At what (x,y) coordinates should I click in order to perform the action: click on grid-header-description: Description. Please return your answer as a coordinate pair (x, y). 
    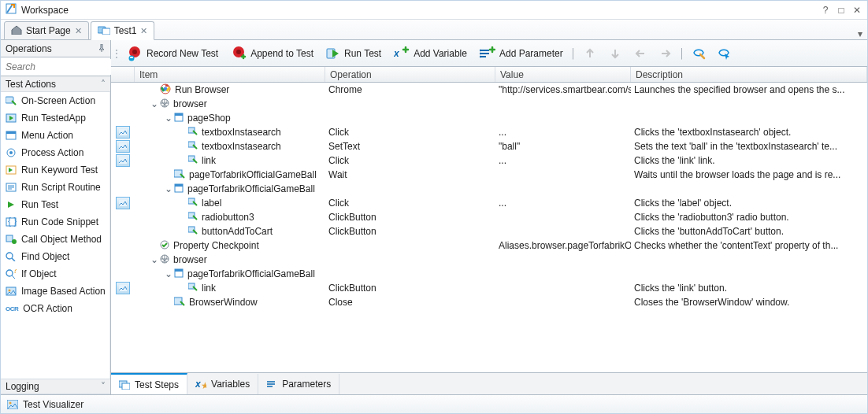
    Looking at the image, I should click on (749, 74).